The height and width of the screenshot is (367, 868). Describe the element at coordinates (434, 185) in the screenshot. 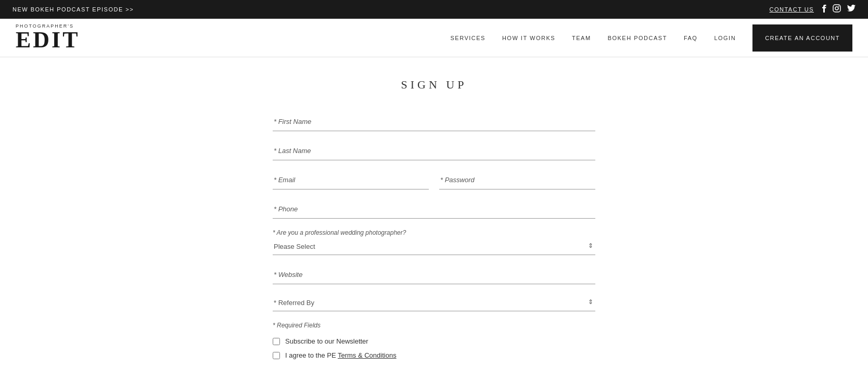

I see `email-password-row` at that location.